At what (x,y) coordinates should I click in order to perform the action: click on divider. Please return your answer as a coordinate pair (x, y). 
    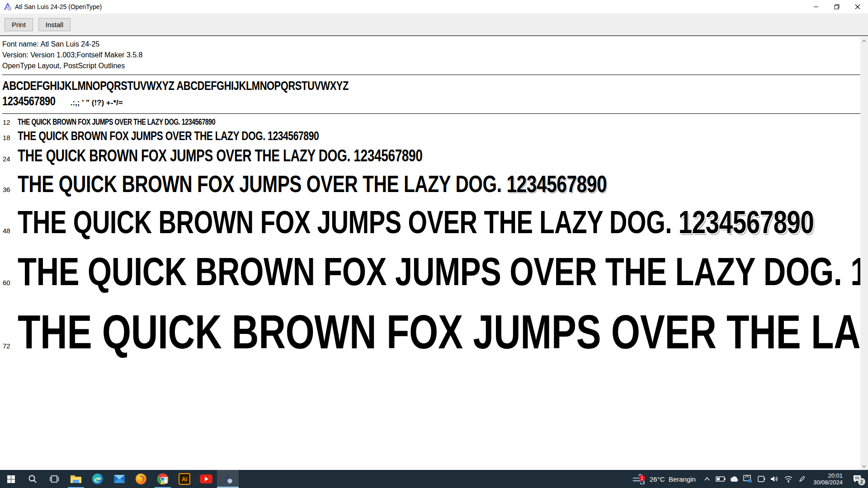
    Looking at the image, I should click on (431, 75).